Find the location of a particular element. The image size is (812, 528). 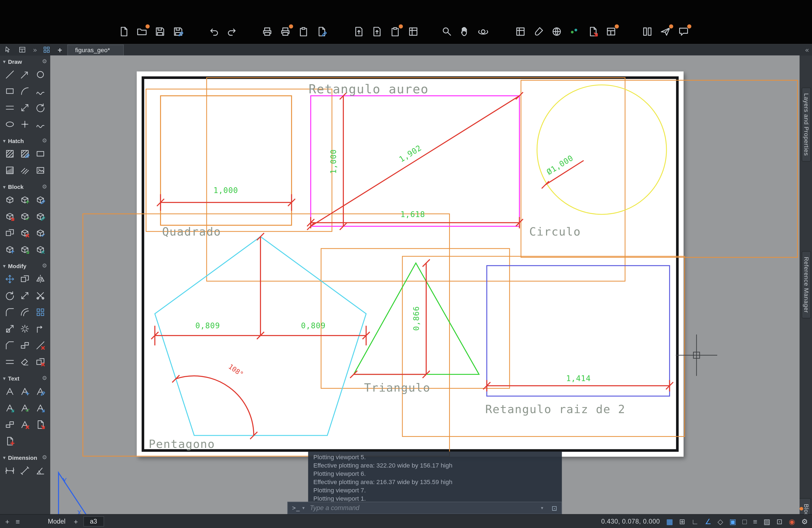

isodraft-icon: ◇ is located at coordinates (720, 521).